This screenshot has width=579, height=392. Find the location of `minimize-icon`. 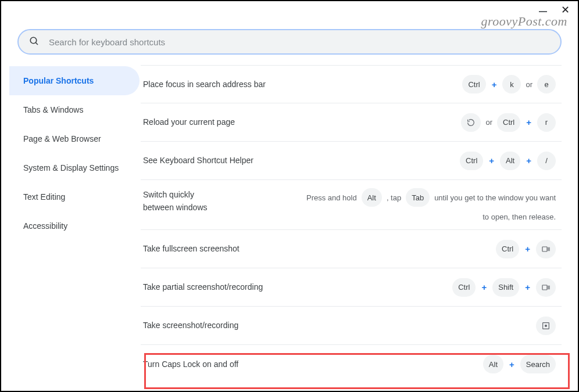

minimize-icon is located at coordinates (543, 12).